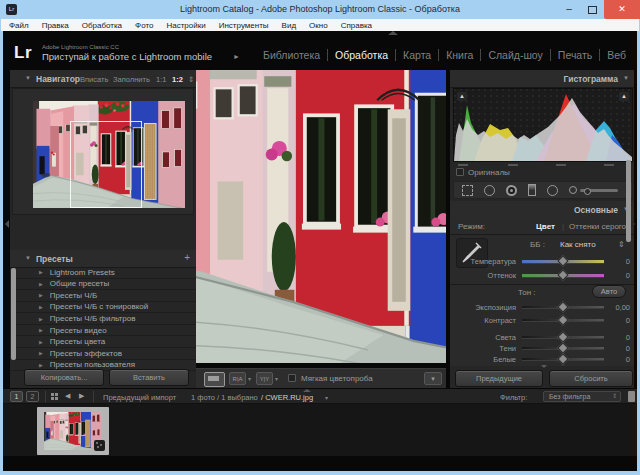  Describe the element at coordinates (552, 190) in the screenshot. I see `radial-filter-tool-icon` at that location.